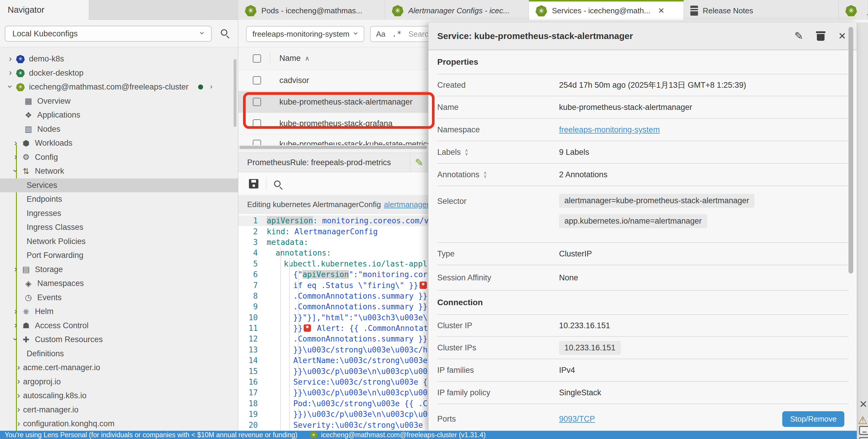 Image resolution: width=868 pixels, height=439 pixels. I want to click on sidebar-item-label: Definitions, so click(45, 353).